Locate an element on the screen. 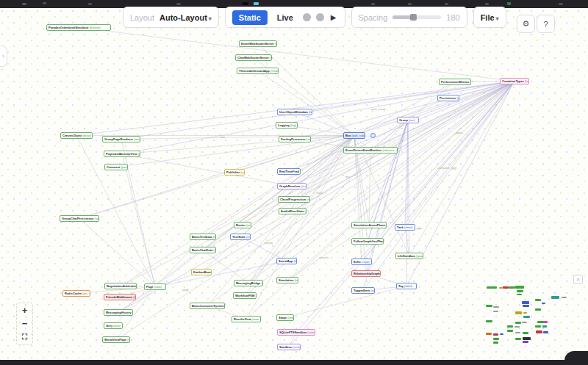 The width and height of the screenshot is (588, 365). graph-node: Page(view) is located at coordinates (155, 286).